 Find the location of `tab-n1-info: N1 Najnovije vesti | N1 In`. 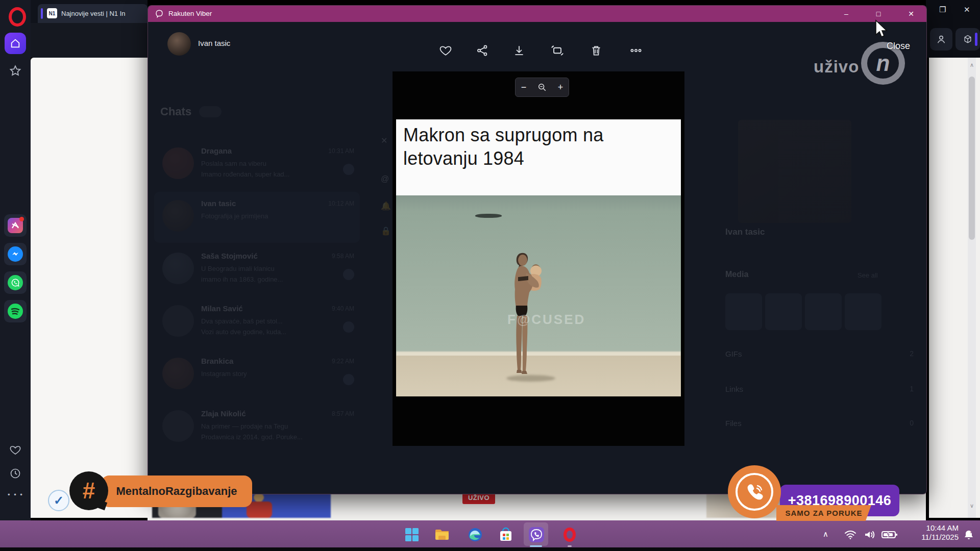

tab-n1-info: N1 Najnovije vesti | N1 In is located at coordinates (93, 13).